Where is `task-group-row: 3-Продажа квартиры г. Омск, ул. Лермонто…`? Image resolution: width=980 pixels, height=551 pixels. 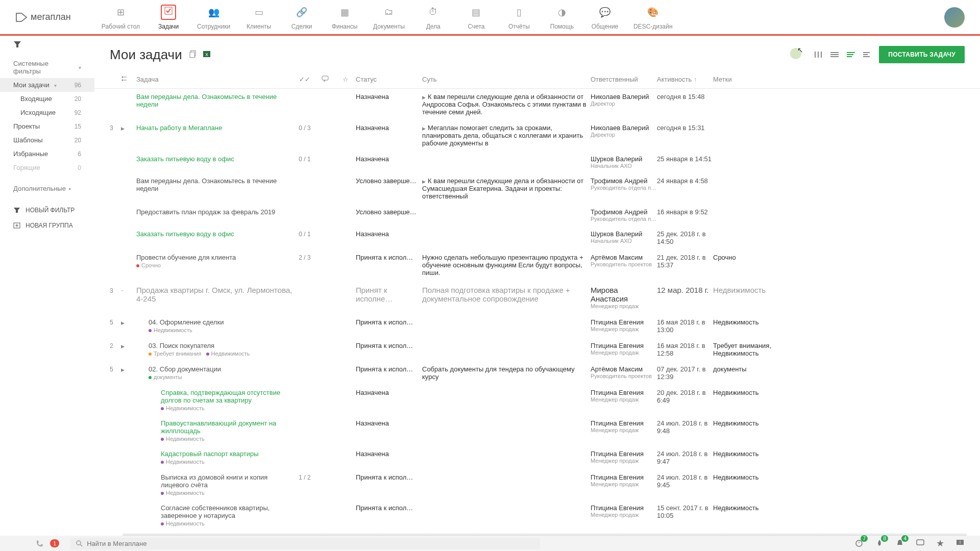 task-group-row: 3-Продажа квартиры г. Омск, ул. Лермонто… is located at coordinates (537, 297).